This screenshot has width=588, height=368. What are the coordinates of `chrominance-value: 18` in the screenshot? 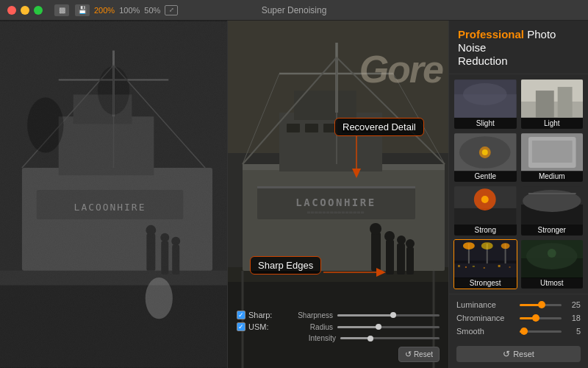 It's located at (573, 318).